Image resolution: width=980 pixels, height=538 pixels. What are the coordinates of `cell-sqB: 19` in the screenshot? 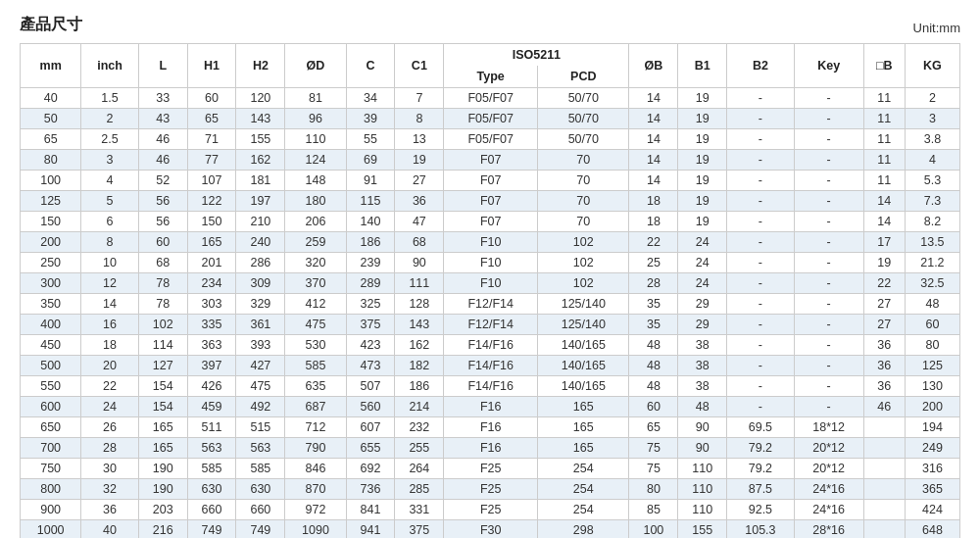 It's located at (884, 263).